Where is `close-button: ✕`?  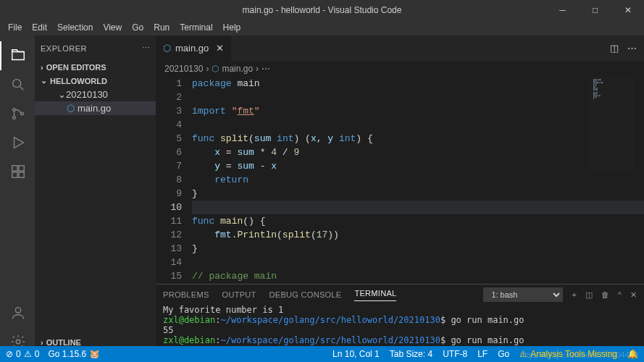 close-button: ✕ is located at coordinates (627, 10).